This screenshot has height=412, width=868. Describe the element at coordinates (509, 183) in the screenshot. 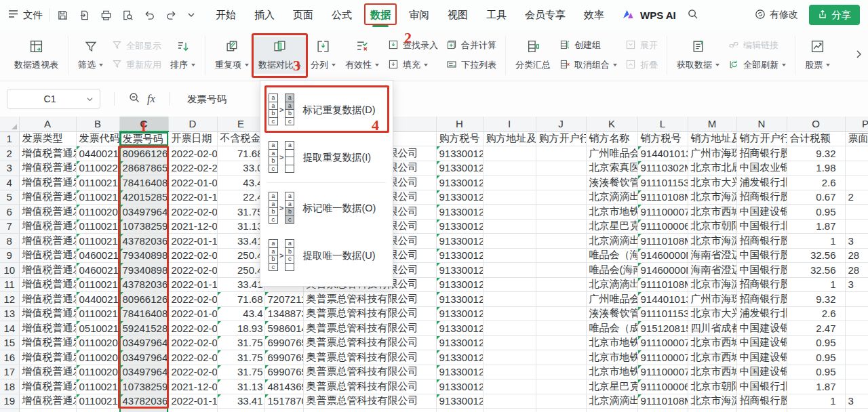

I see `cell-I4` at that location.